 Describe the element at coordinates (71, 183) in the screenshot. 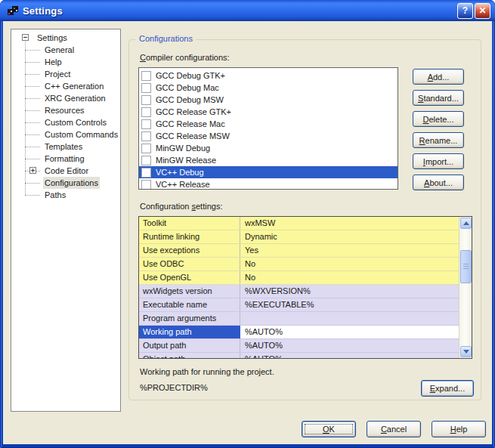

I see `tree-item-label: Configurations` at that location.